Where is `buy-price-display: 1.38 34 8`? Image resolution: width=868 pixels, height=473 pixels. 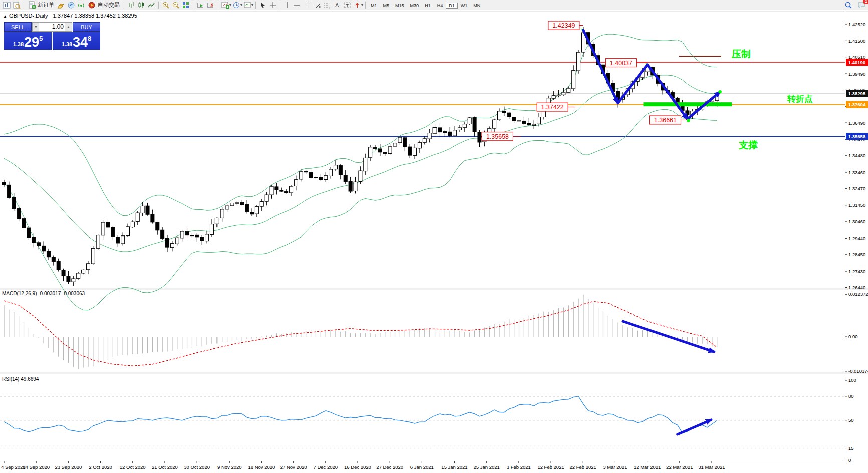
buy-price-display: 1.38 34 8 is located at coordinates (76, 41).